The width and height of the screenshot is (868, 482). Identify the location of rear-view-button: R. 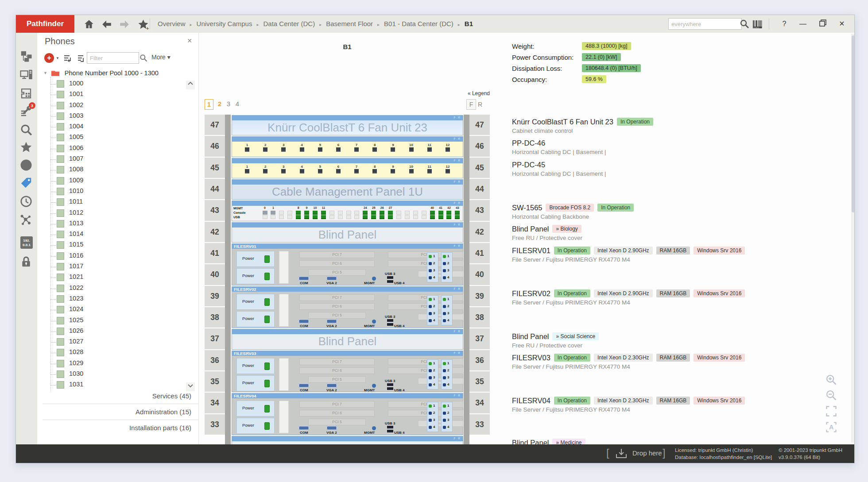
(480, 104).